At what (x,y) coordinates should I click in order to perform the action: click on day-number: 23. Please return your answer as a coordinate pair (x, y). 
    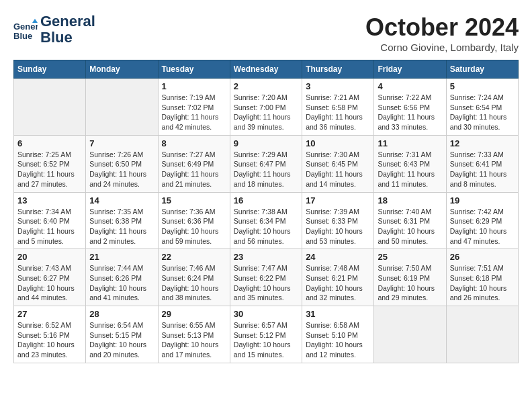
    Looking at the image, I should click on (266, 257).